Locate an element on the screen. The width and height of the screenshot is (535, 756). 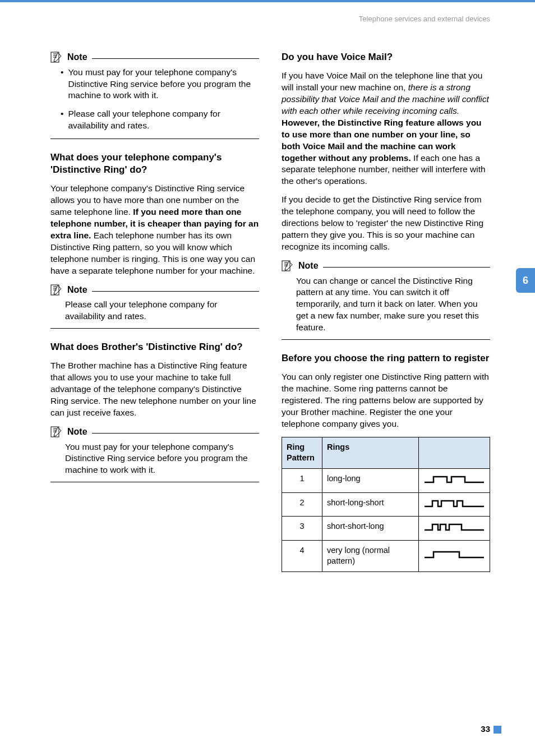
chapter-tab: 6 is located at coordinates (525, 280).